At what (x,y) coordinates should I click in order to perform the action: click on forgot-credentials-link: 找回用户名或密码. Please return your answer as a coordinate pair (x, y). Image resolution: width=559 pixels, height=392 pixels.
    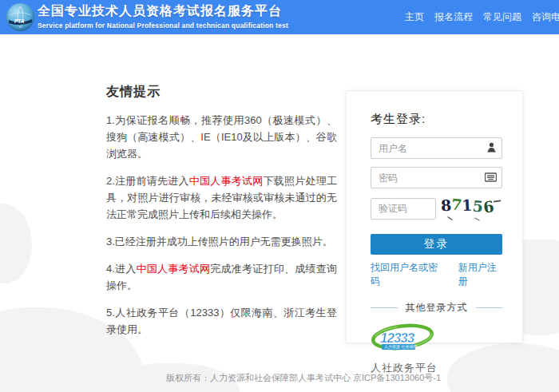
    Looking at the image, I should click on (406, 275).